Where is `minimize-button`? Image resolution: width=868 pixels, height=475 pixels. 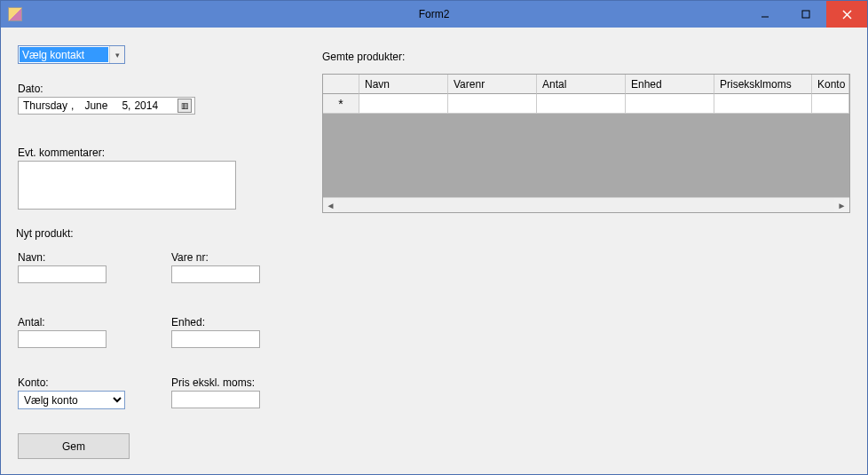 minimize-button is located at coordinates (765, 14).